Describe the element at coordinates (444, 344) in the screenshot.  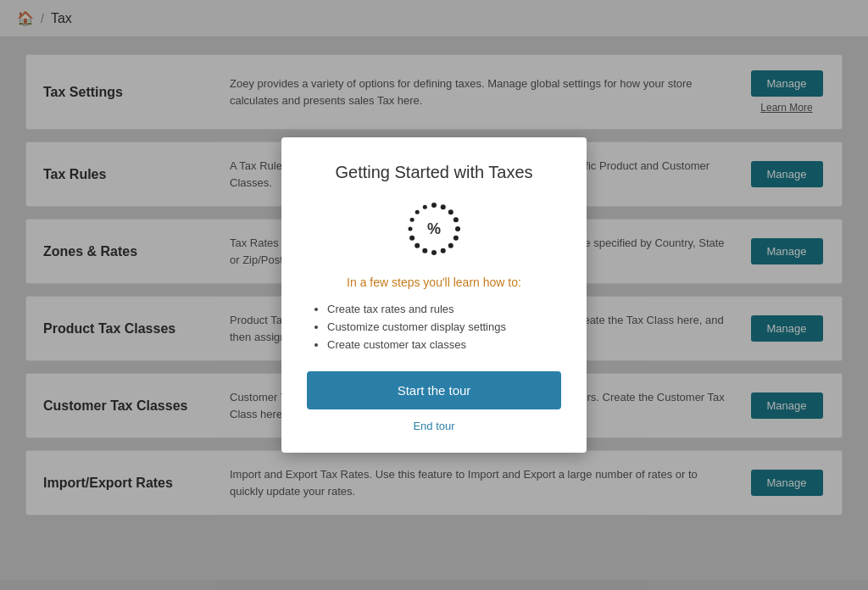
I see `modal-list-item: Create customer tax classes` at that location.